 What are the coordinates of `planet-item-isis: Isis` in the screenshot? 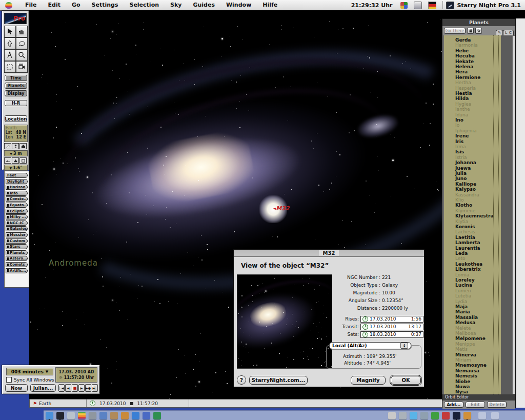 It's located at (459, 152).